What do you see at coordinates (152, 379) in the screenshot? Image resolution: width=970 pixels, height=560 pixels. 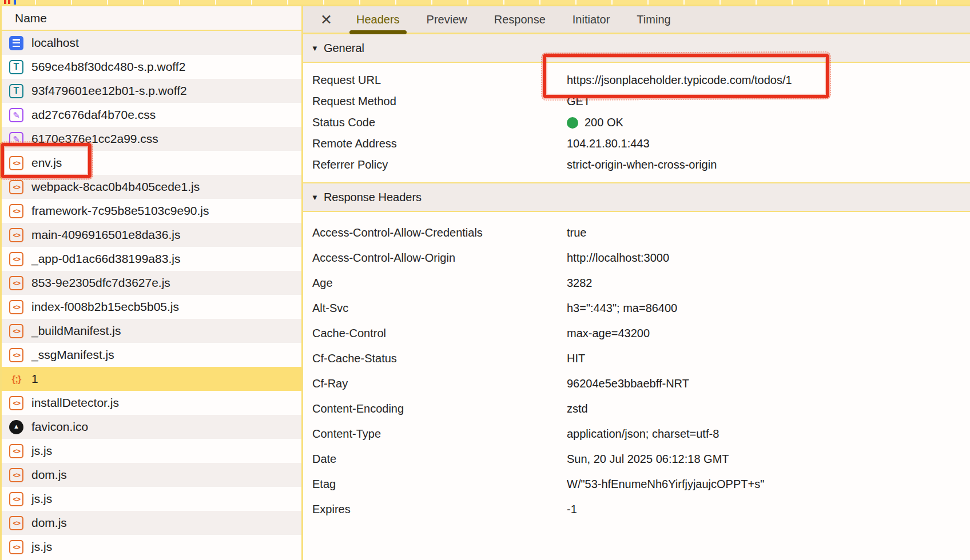 I see `request-row-selected: 1` at bounding box center [152, 379].